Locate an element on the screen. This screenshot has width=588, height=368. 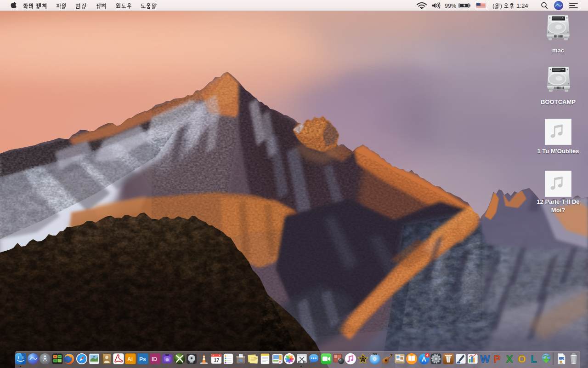
svg-text: W is located at coordinates (485, 359).